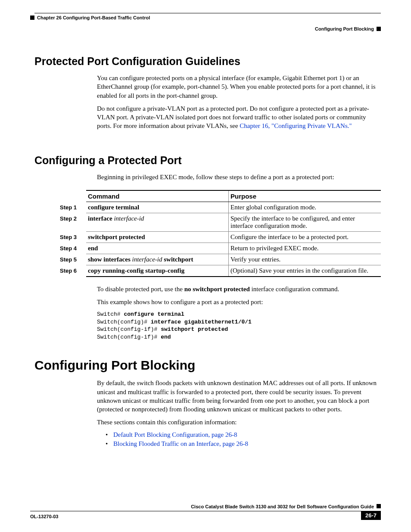  I want to click on command-text: configure terminal, so click(114, 207).